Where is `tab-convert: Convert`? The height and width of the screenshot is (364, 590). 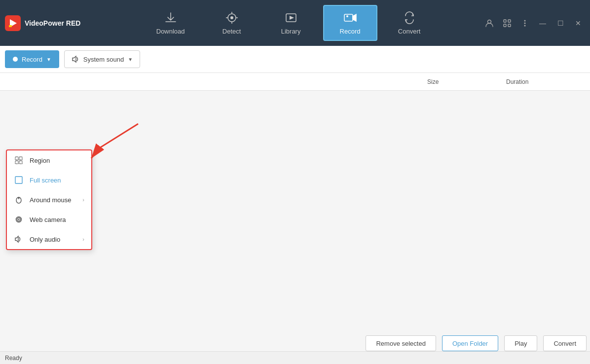 tab-convert: Convert is located at coordinates (409, 23).